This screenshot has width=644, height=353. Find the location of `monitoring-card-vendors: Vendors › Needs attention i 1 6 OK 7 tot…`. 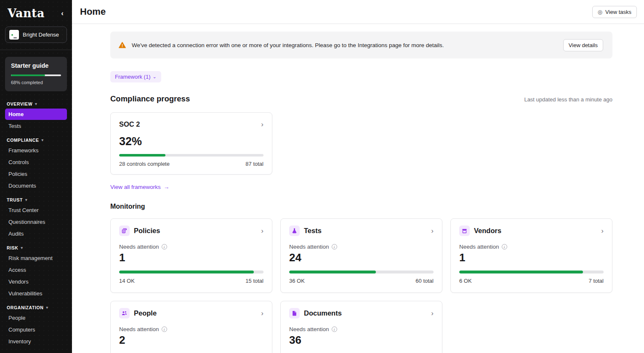

monitoring-card-vendors: Vendors › Needs attention i 1 6 OK 7 tot… is located at coordinates (531, 256).